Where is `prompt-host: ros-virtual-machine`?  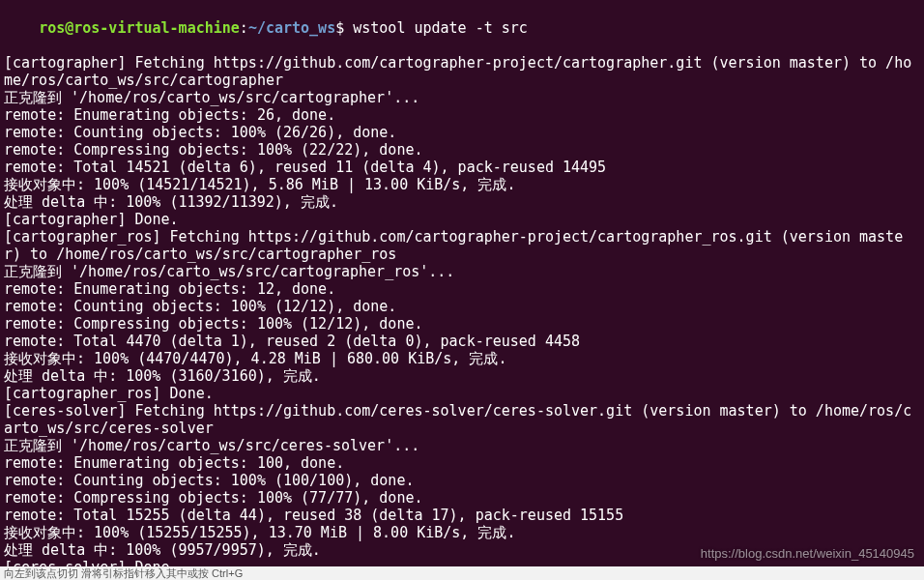
prompt-host: ros-virtual-machine is located at coordinates (157, 28).